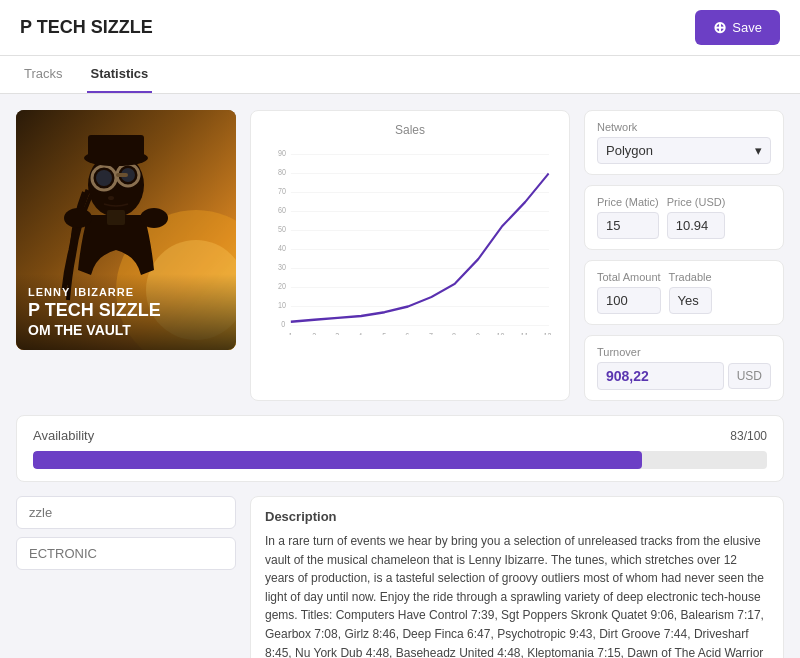 The image size is (800, 658). Describe the element at coordinates (517, 595) in the screenshot. I see `description-text: In a rare turn of events we hear by brin…` at that location.